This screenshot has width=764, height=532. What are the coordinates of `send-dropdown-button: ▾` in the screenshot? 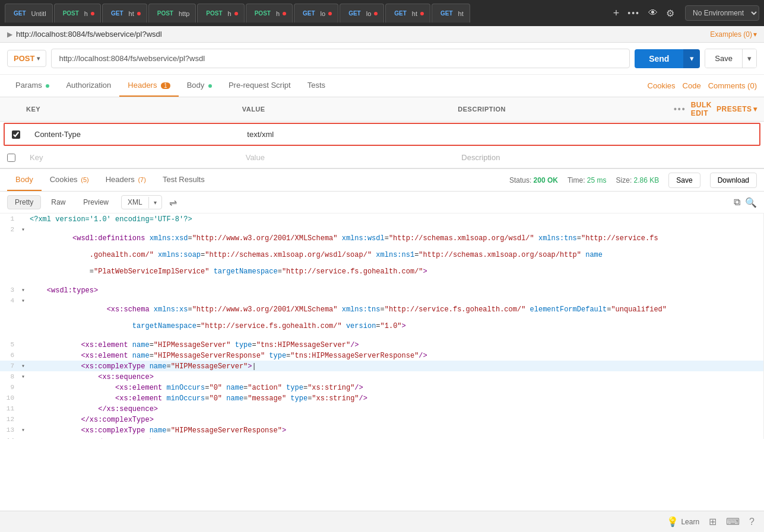 It's located at (692, 59).